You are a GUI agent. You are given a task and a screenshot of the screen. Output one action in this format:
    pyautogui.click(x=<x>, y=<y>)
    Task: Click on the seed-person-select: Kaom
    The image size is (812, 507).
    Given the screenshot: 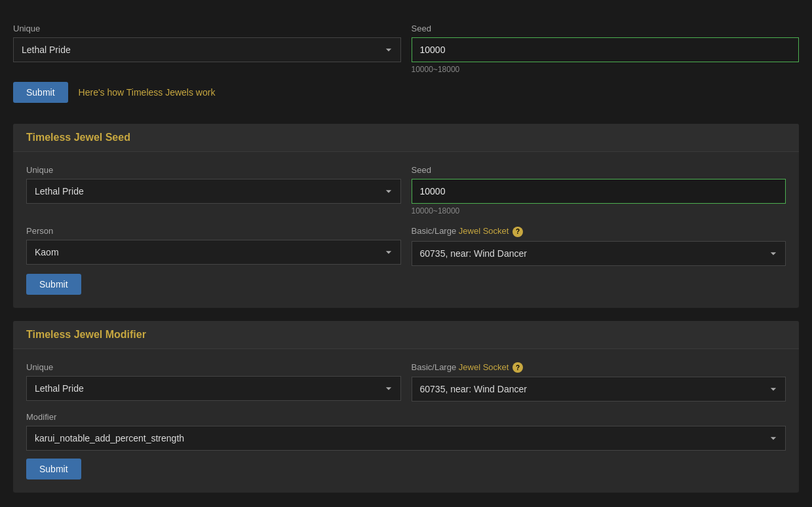 What is the action you would take?
    pyautogui.click(x=214, y=252)
    